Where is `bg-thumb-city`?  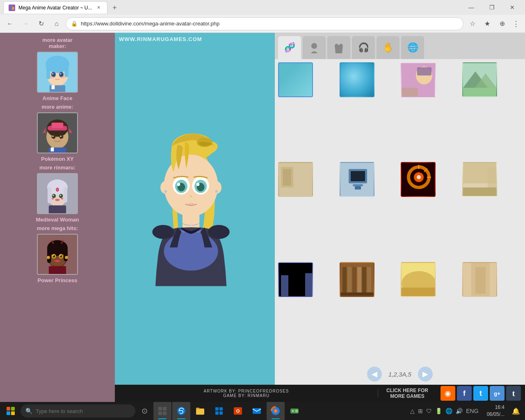 bg-thumb-city is located at coordinates (295, 280).